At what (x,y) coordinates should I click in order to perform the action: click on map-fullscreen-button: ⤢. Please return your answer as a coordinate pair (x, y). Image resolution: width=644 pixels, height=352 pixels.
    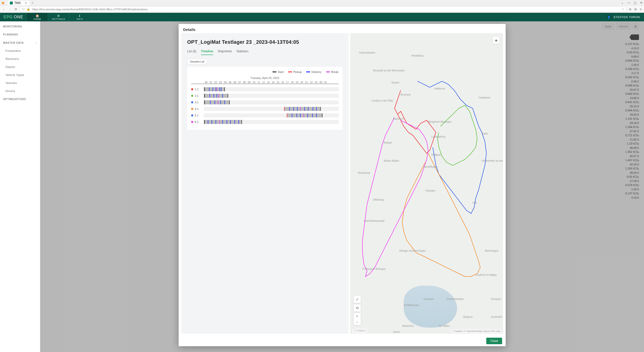
    Looking at the image, I should click on (357, 299).